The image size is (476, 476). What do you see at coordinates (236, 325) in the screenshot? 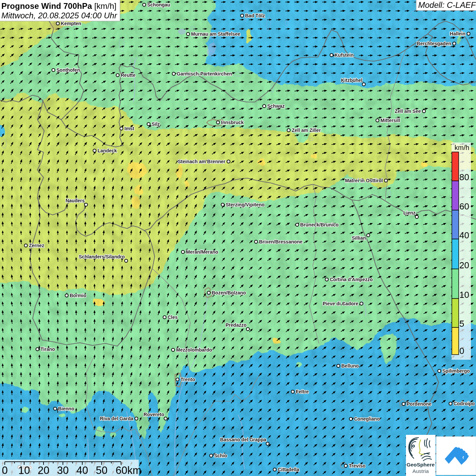
I see `svg-text: Predazzo` at bounding box center [236, 325].